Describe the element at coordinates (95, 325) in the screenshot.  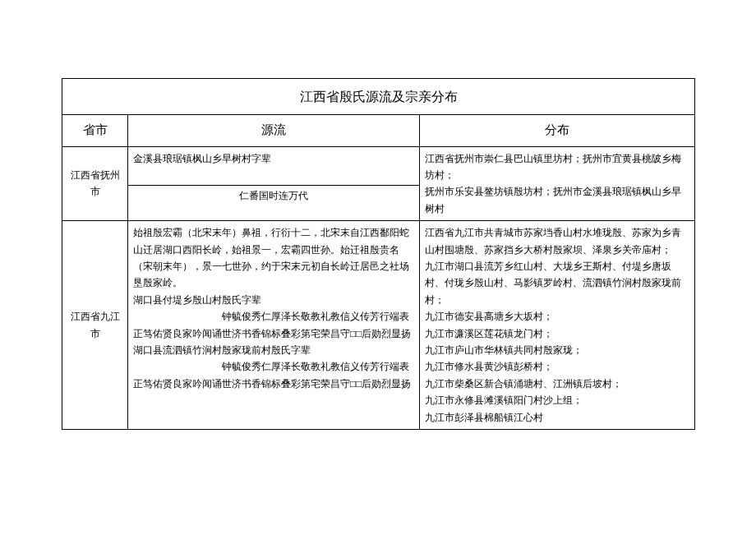
I see `province-cell: 江西省九江市` at that location.